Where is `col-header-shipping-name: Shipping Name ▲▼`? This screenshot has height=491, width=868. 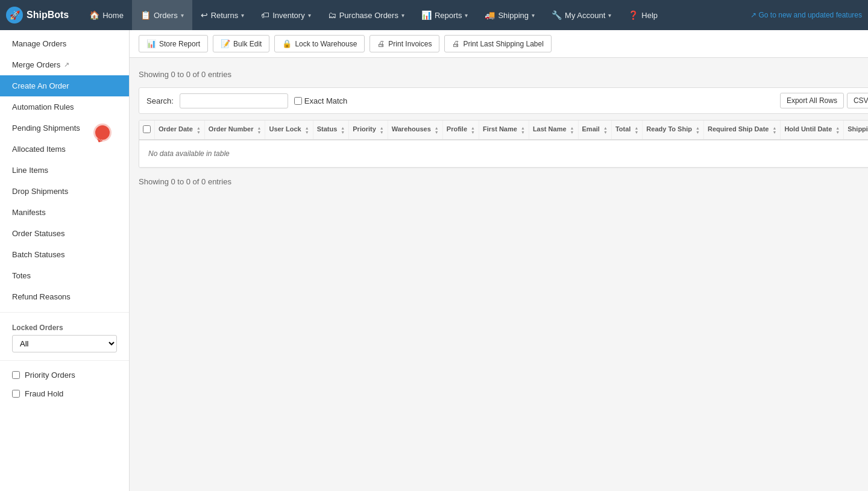
col-header-shipping-name: Shipping Name ▲▼ is located at coordinates (856, 130).